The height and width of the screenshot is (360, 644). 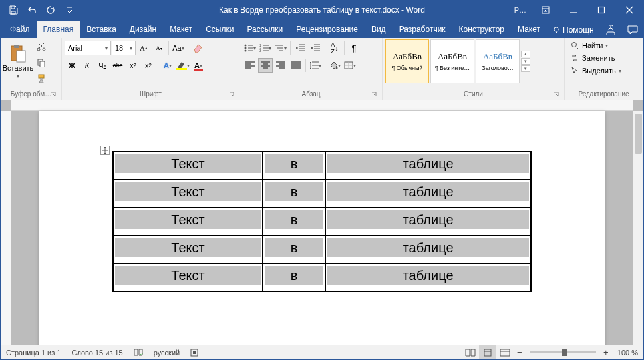 What do you see at coordinates (41, 79) in the screenshot?
I see `format-painter-button` at bounding box center [41, 79].